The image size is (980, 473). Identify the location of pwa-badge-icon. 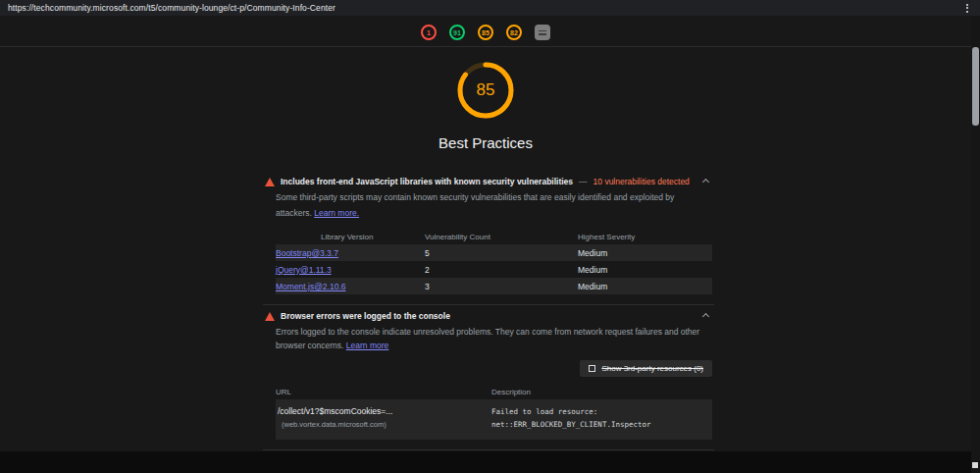
(542, 32).